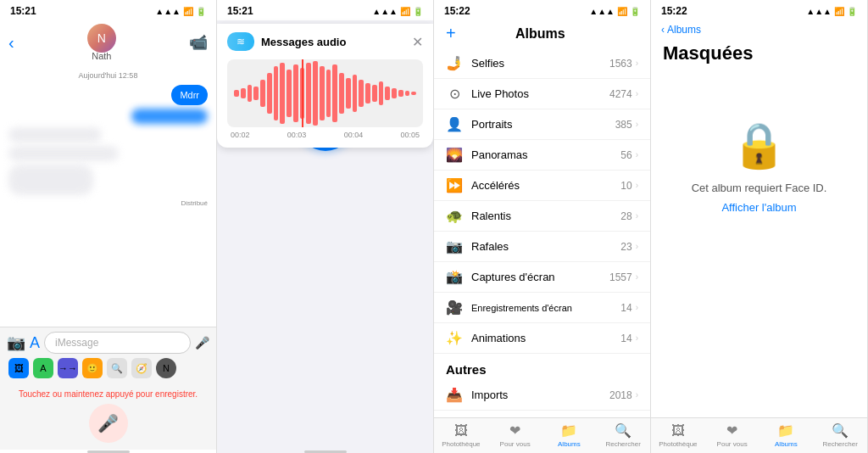 Image resolution: width=868 pixels, height=453 pixels. What do you see at coordinates (542, 216) in the screenshot?
I see `album-ralentis: 🐢 Ralentis 28 ›` at bounding box center [542, 216].